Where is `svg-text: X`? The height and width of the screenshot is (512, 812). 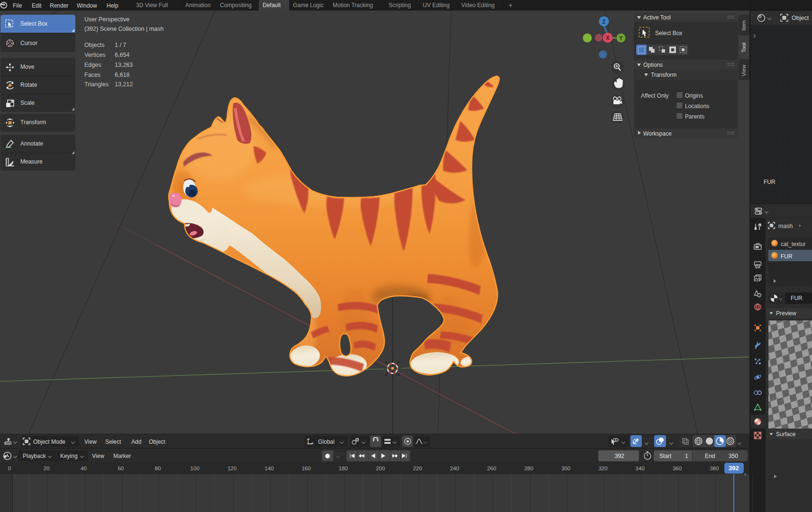 svg-text: X is located at coordinates (608, 38).